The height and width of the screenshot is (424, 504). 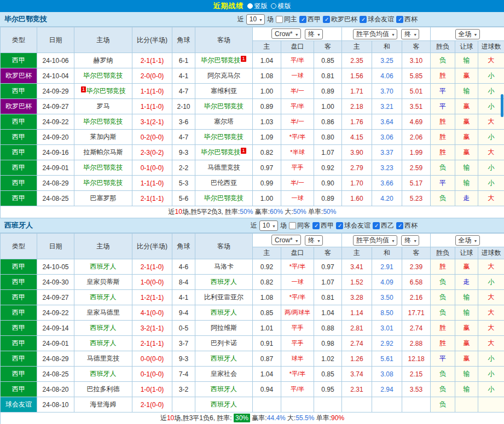 I want to click on team-link: 巴拉多利德, so click(x=103, y=389).